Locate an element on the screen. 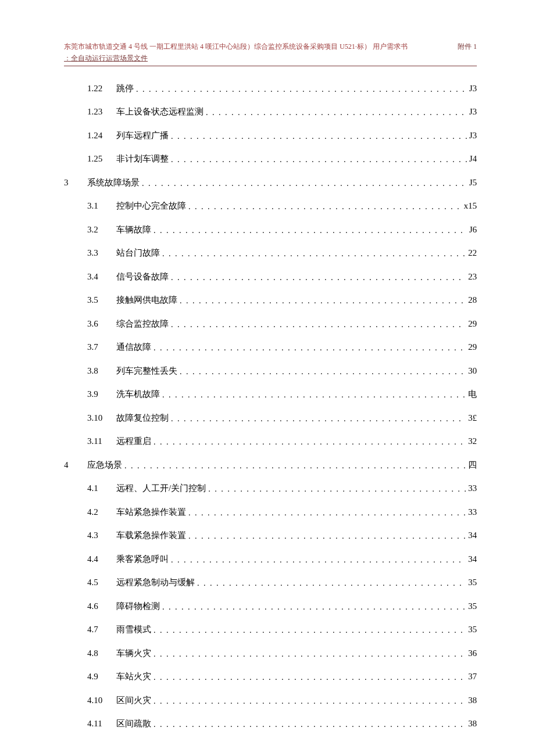 The height and width of the screenshot is (756, 535). toc-subsection-title: 通信故障 is located at coordinates (134, 347).